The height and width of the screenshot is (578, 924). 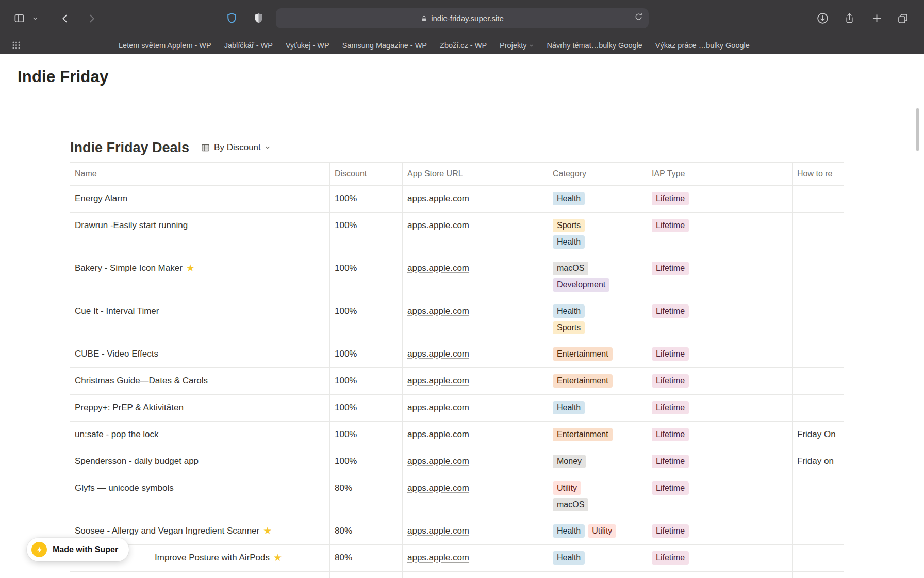 I want to click on deal-name-cell: Glyfs — unicode symbols, so click(x=200, y=496).